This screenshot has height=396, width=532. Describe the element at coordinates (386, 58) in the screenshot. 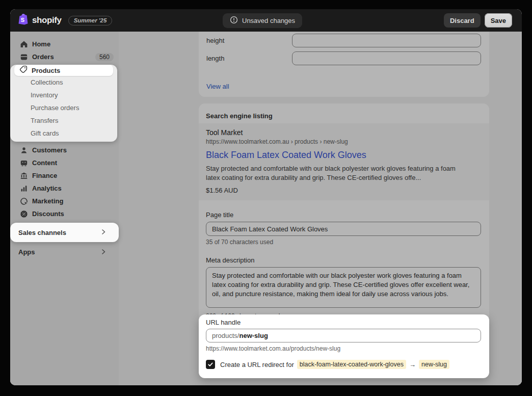

I see `length-input` at that location.